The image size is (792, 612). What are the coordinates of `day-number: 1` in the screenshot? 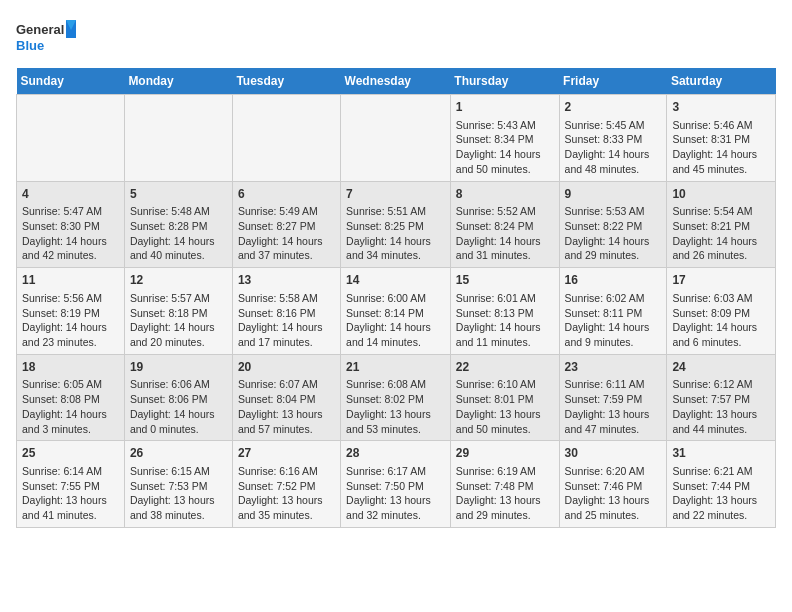 It's located at (505, 108).